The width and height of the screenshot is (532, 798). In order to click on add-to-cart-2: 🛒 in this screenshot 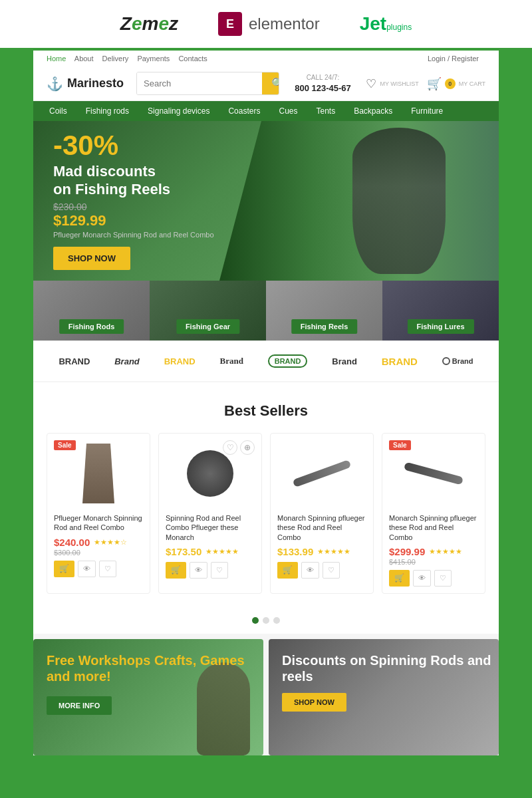, I will do `click(176, 571)`.